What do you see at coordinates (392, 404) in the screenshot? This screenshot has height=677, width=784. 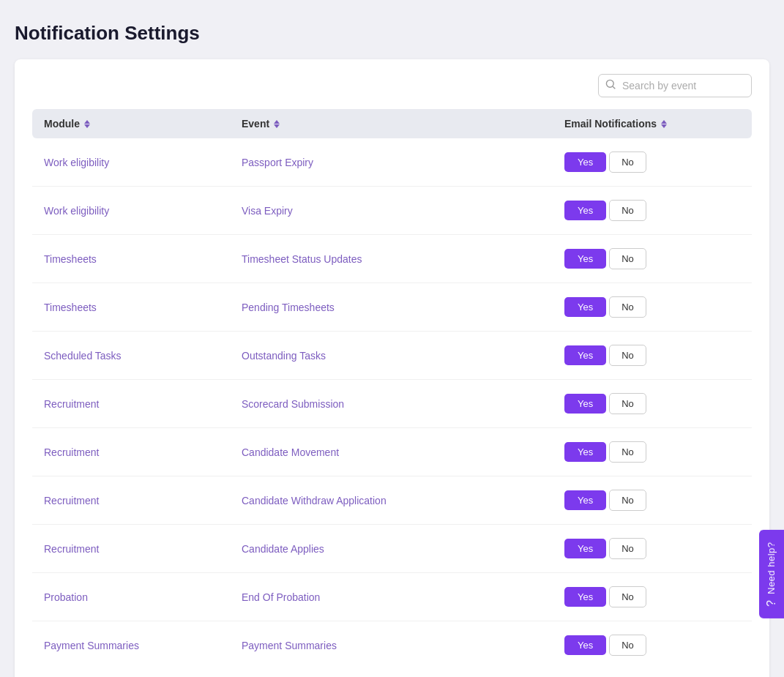 I see `table-row: Recruitment Scorecard Submission Yes No` at bounding box center [392, 404].